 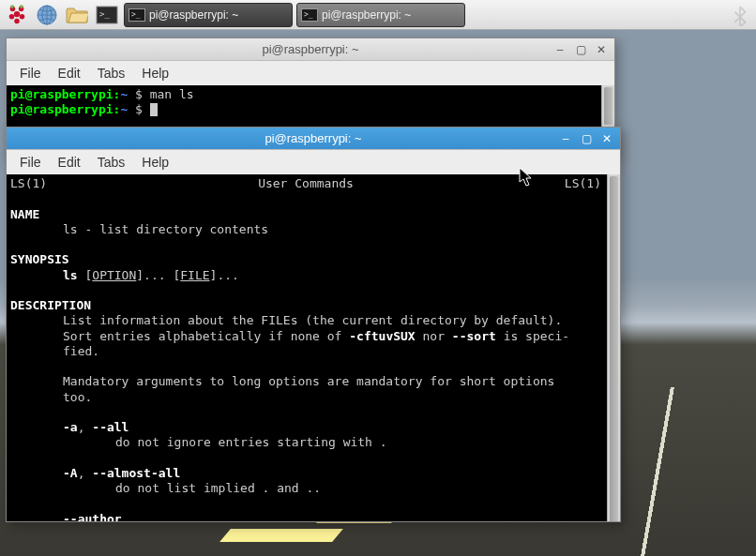 I want to click on terminal-launcher-icon: >_, so click(x=107, y=15).